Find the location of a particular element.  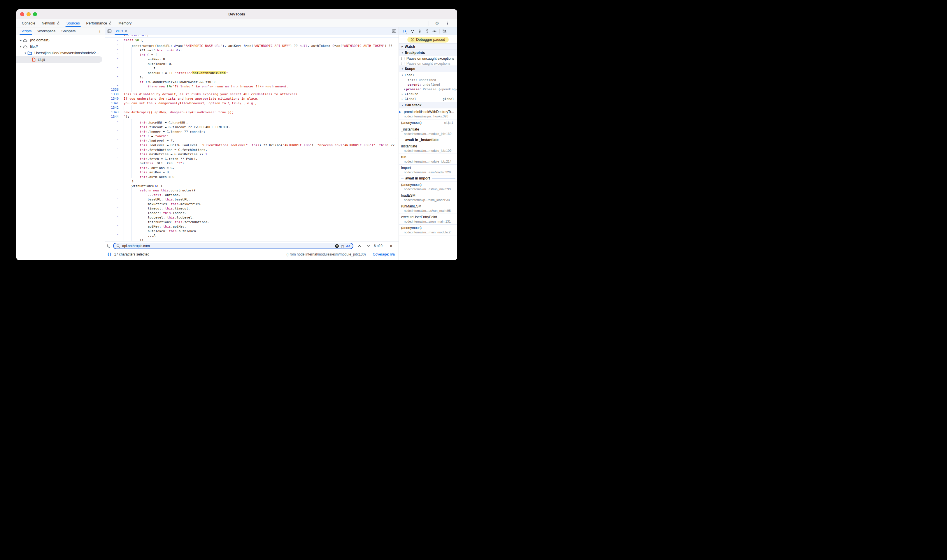

call-stack-frame: executeUserEntryPointnode:internal/m...s… is located at coordinates (428, 219).